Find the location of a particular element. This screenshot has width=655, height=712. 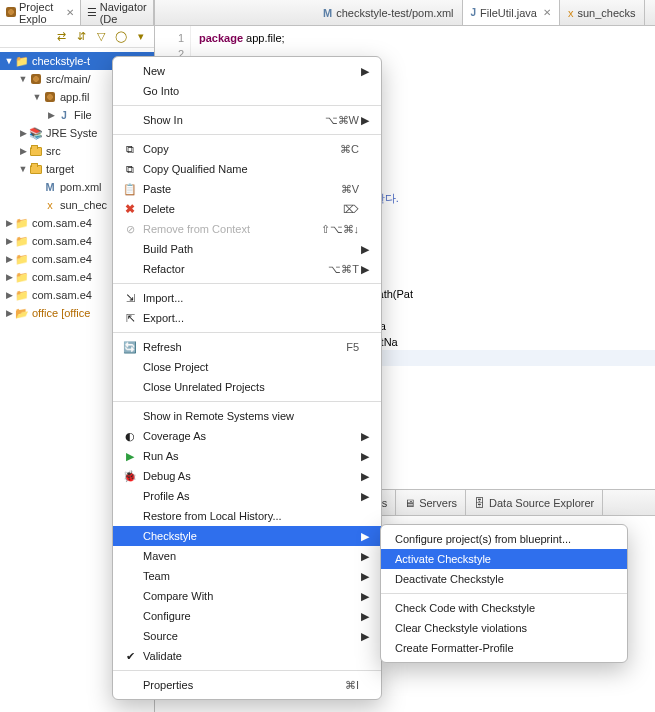

source-folder-icon is located at coordinates (36, 79).